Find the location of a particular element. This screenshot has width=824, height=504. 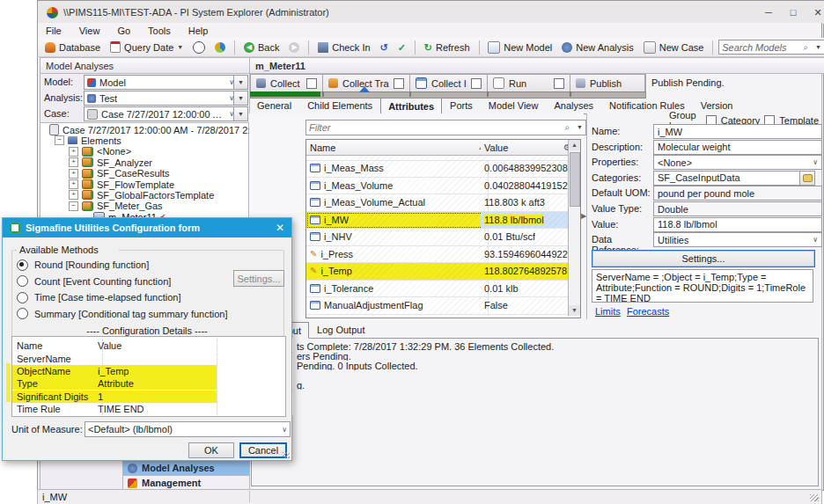

tab-attributes: Attributes is located at coordinates (411, 106).